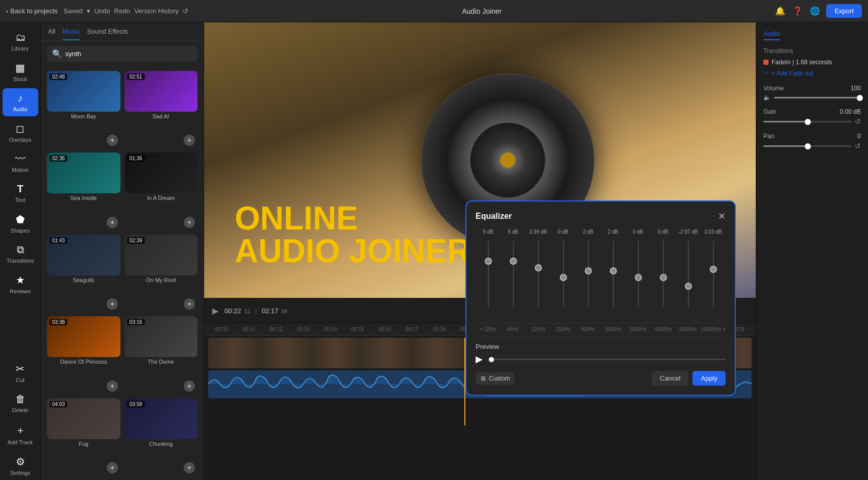 The height and width of the screenshot is (480, 868). I want to click on eq-apply-button: Apply, so click(709, 378).